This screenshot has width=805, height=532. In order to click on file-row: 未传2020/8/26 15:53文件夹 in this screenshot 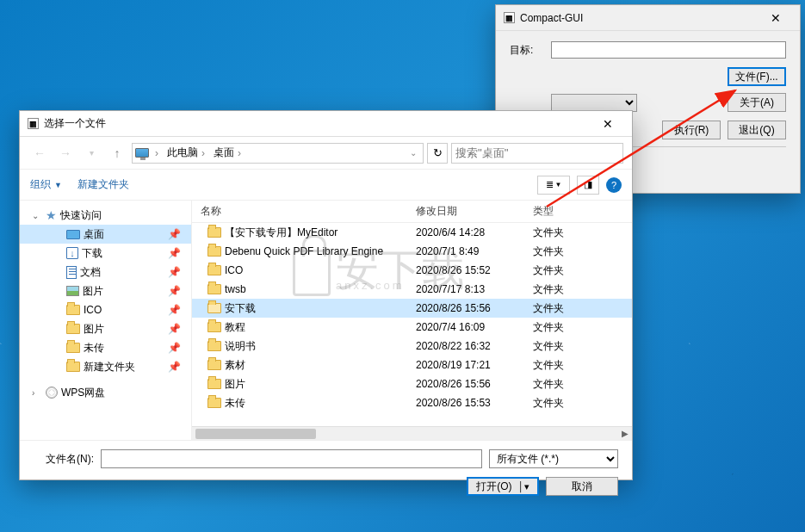, I will do `click(412, 403)`.